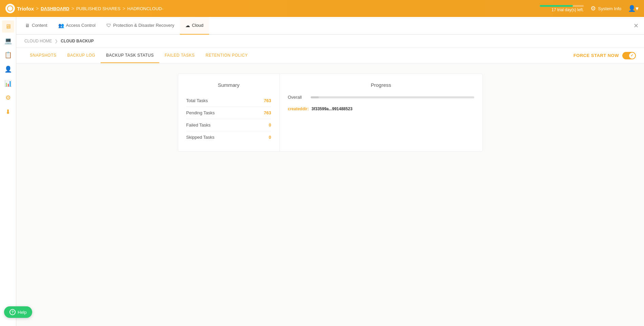 The width and height of the screenshot is (644, 326). I want to click on navbar: Triofox > DASHBOARD > PUBLISHED SHARES >…, so click(322, 8).